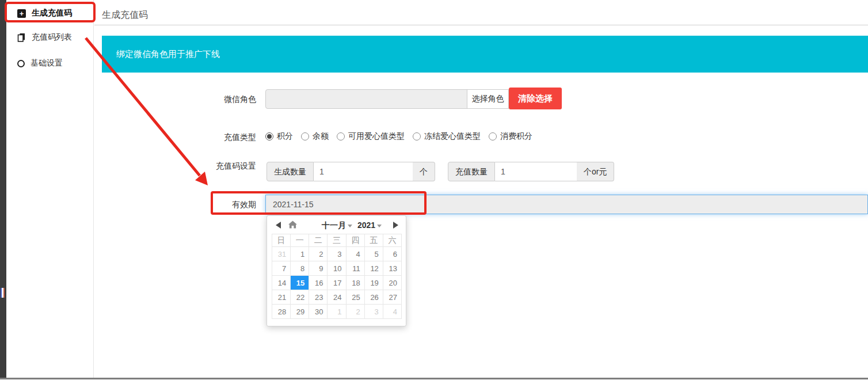  I want to click on date-picker-header: 十一月 2021, so click(336, 225).